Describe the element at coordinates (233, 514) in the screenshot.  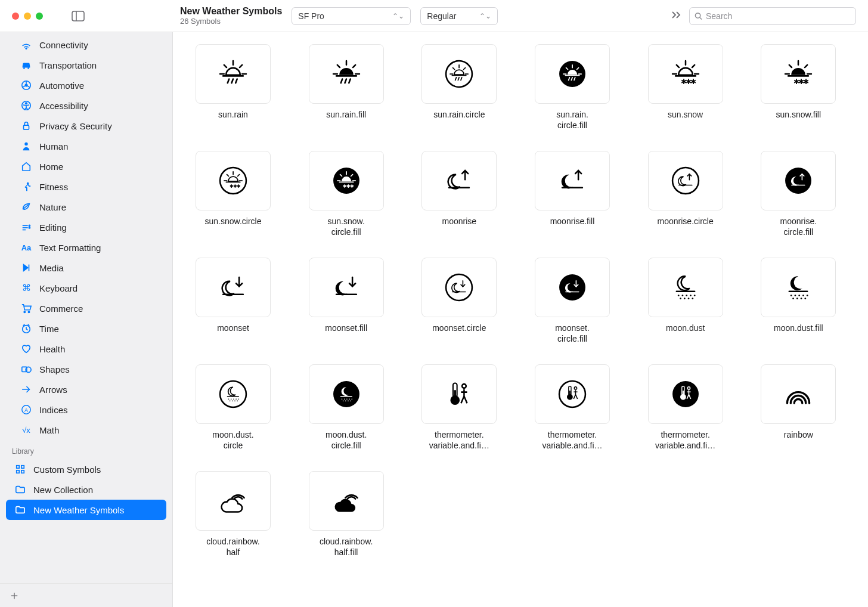
I see `symbol-cell: cloud.rainbow.half` at that location.